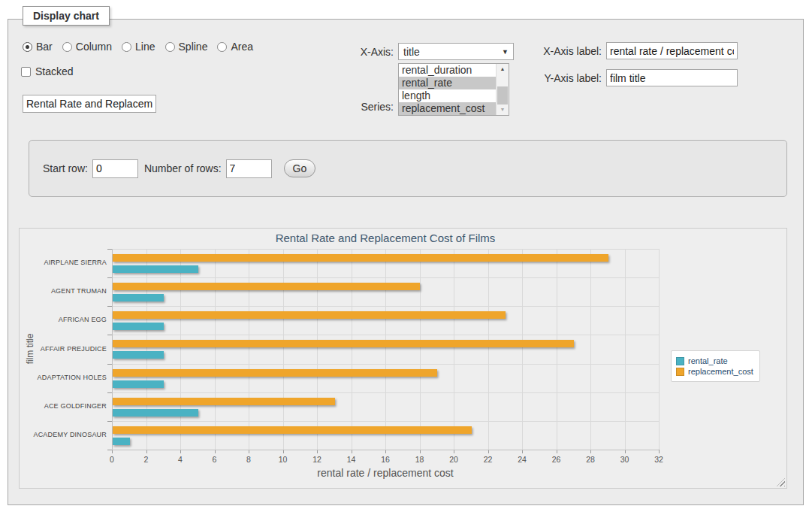  I want to click on chart-type-radio-group: BarColumnLineSplineArea, so click(143, 47).